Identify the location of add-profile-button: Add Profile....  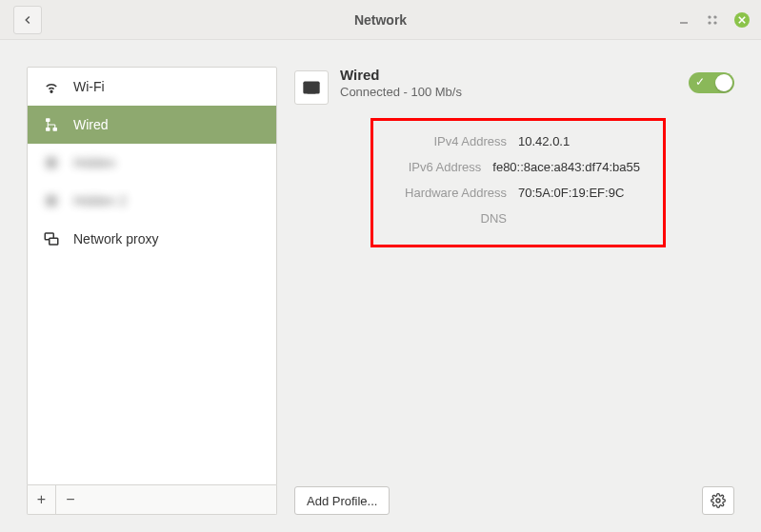
(342, 501).